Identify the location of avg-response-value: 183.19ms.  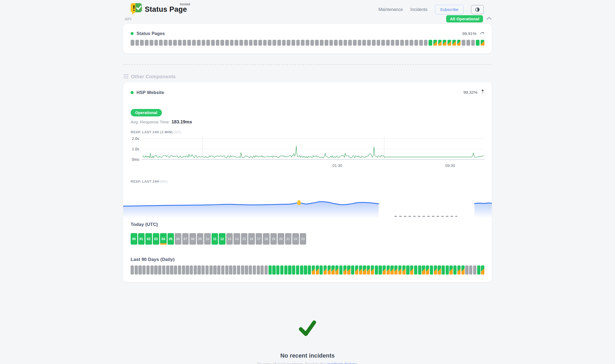
(182, 122).